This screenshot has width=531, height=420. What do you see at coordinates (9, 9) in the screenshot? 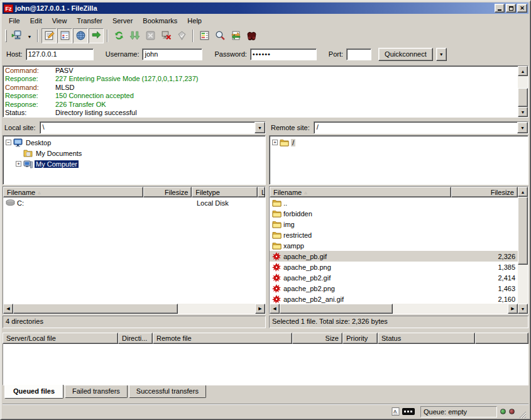
I see `filezilla-logo-icon: Fz` at bounding box center [9, 9].